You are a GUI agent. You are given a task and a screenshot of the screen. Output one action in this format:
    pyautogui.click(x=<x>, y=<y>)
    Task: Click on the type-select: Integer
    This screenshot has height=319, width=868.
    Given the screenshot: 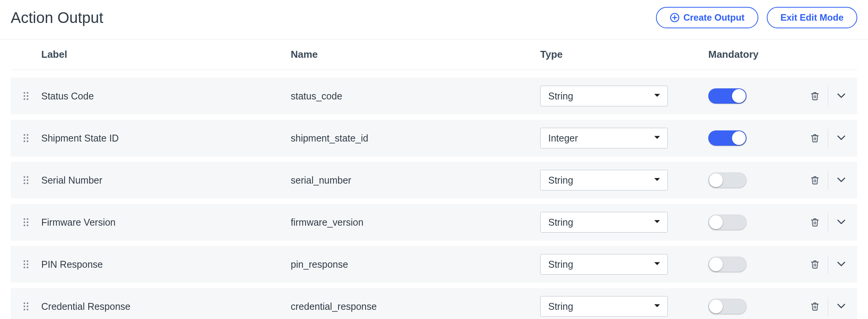 What is the action you would take?
    pyautogui.click(x=604, y=138)
    